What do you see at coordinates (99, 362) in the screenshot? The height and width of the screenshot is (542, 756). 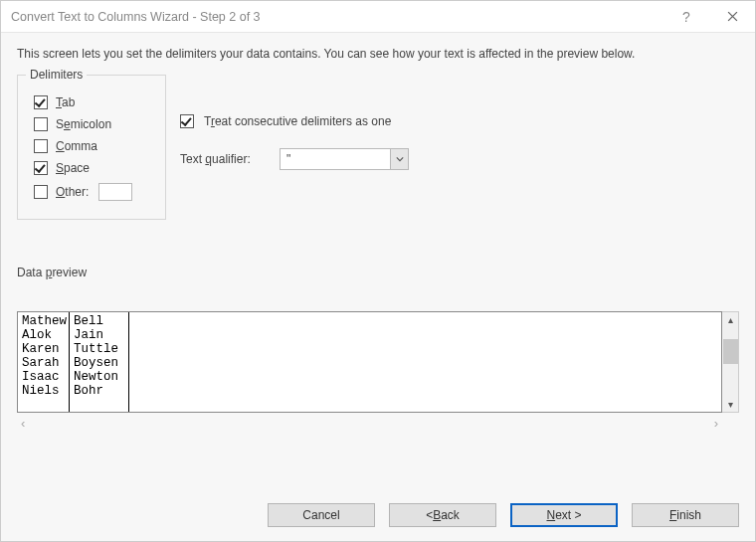 I see `preview-col-2: Bell Jain Tuttle Boysen Newton Bohr` at bounding box center [99, 362].